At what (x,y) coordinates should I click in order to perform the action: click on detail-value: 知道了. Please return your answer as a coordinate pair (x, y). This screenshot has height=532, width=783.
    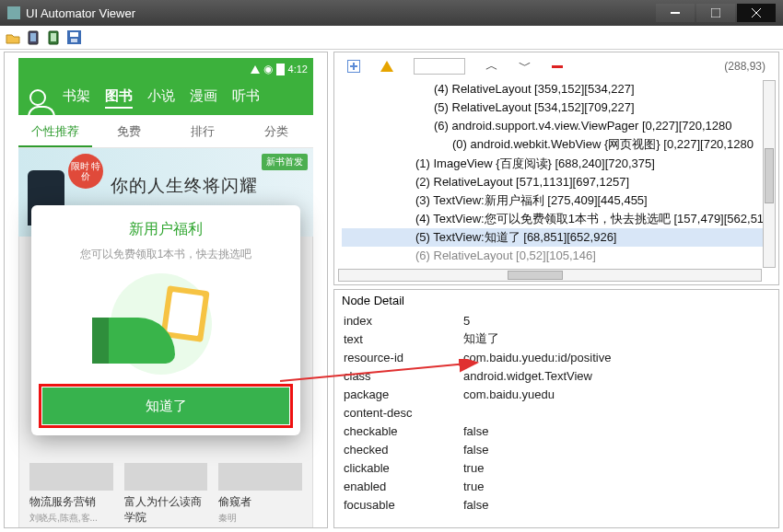
    Looking at the image, I should click on (621, 339).